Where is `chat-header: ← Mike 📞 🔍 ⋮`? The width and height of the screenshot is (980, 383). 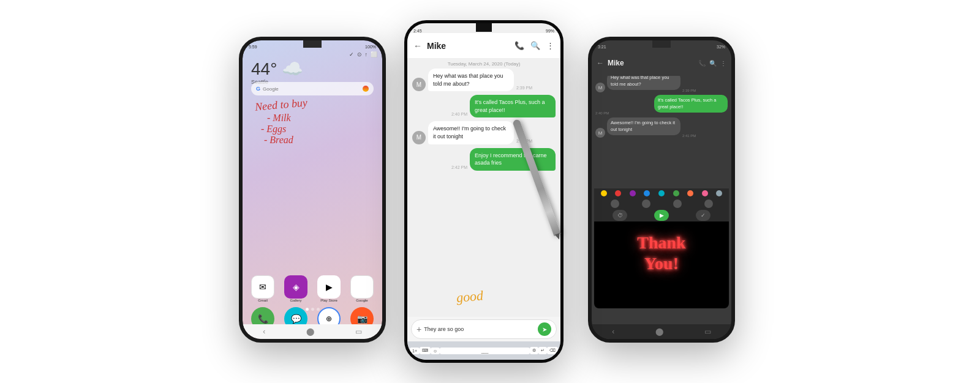
chat-header: ← Mike 📞 🔍 ⋮ is located at coordinates (484, 46).